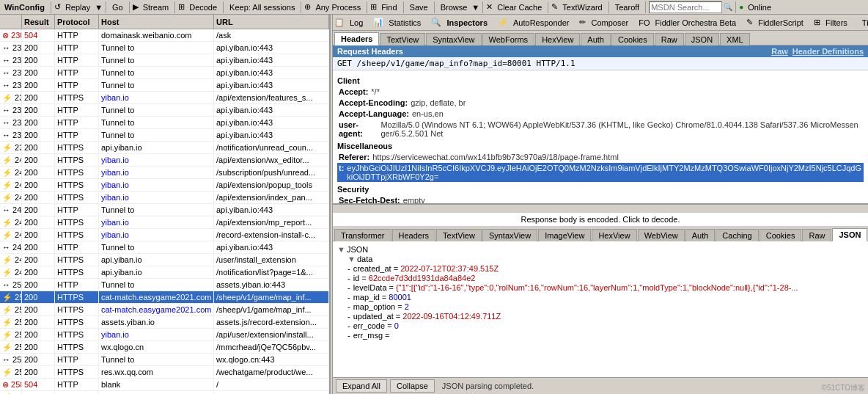 Image resolution: width=868 pixels, height=394 pixels. What do you see at coordinates (356, 23) in the screenshot?
I see `log-button: Log` at bounding box center [356, 23].